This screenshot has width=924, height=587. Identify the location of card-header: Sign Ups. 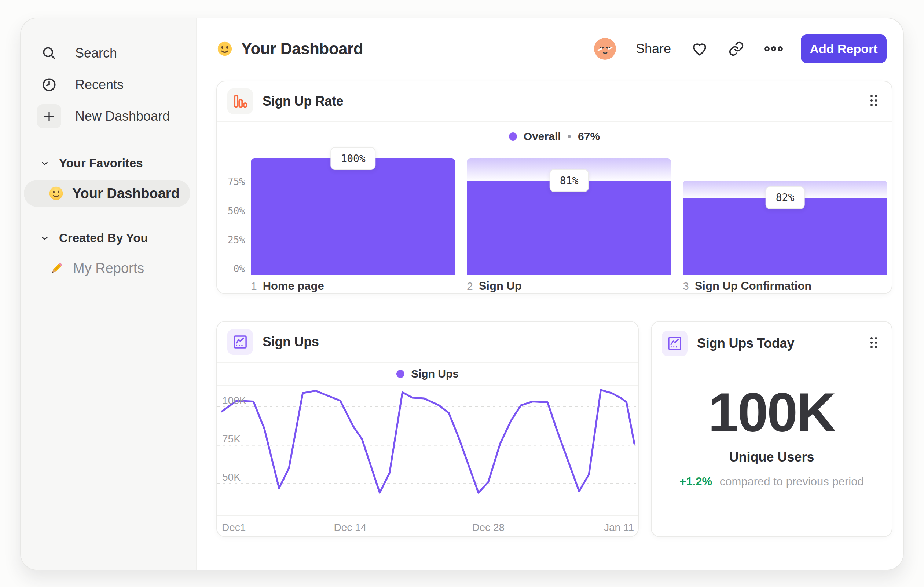
(427, 342).